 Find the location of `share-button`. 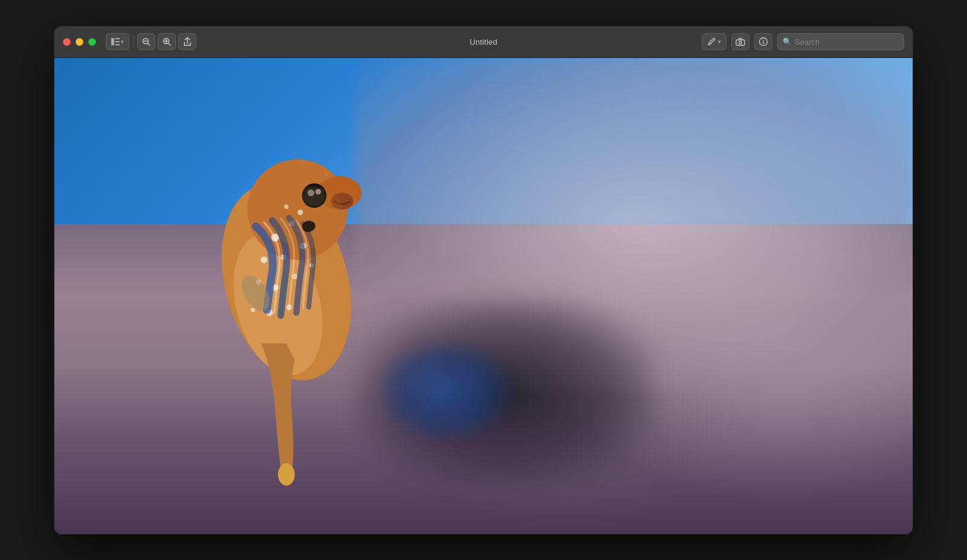

share-button is located at coordinates (187, 42).